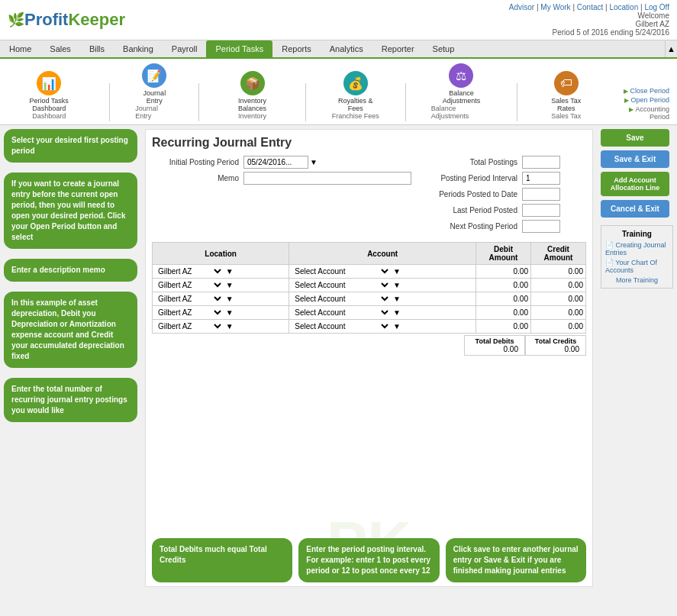 The width and height of the screenshot is (677, 616). Describe the element at coordinates (276, 162) in the screenshot. I see `initial-posting-period-input` at that location.